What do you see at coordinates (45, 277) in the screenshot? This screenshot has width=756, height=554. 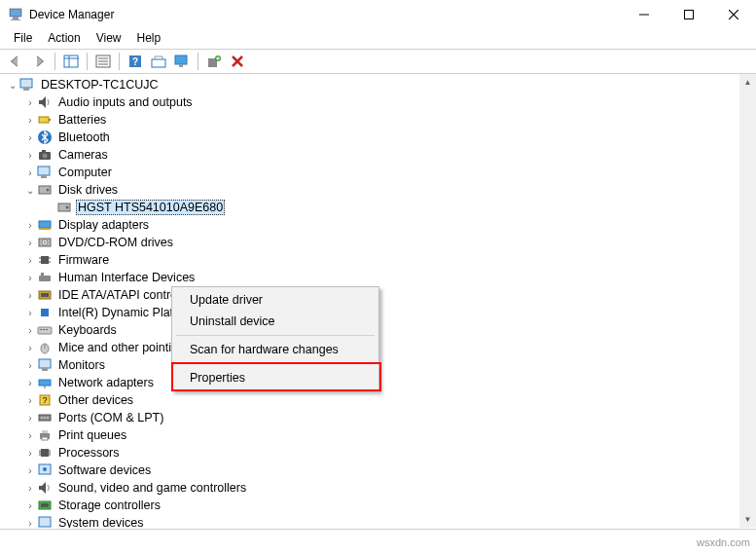 I see `hid-icon` at bounding box center [45, 277].